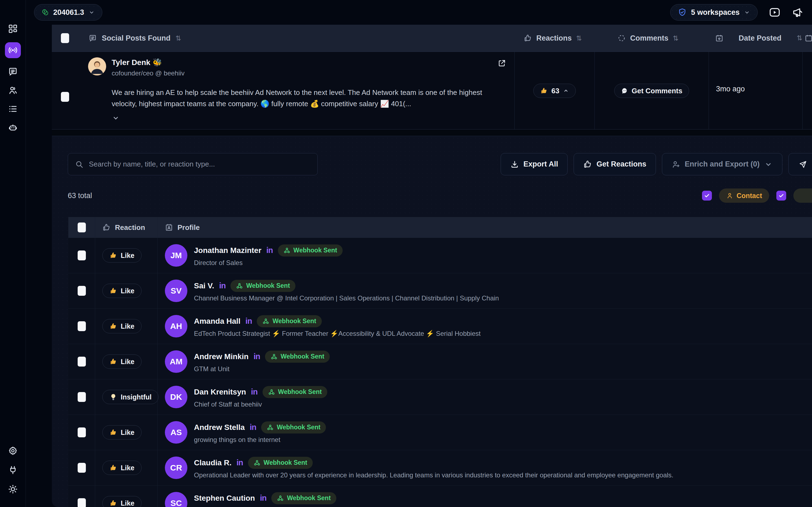  Describe the element at coordinates (798, 12) in the screenshot. I see `megaphone-icon` at that location.